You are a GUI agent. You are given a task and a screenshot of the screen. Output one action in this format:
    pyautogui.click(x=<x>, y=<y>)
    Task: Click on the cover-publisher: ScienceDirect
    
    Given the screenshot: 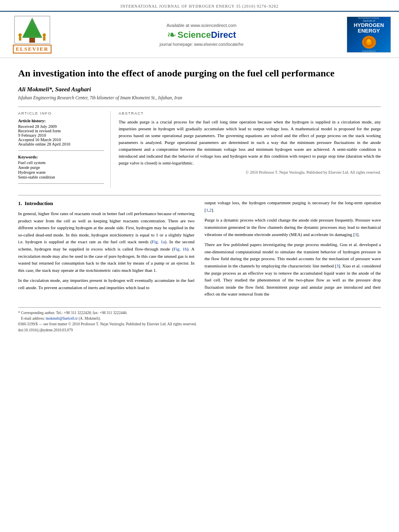 What is the action you would take?
    pyautogui.click(x=369, y=51)
    